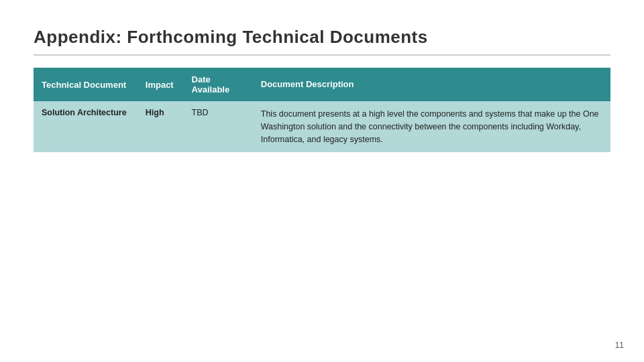 The image size is (644, 362). I want to click on title-divider, so click(322, 55).